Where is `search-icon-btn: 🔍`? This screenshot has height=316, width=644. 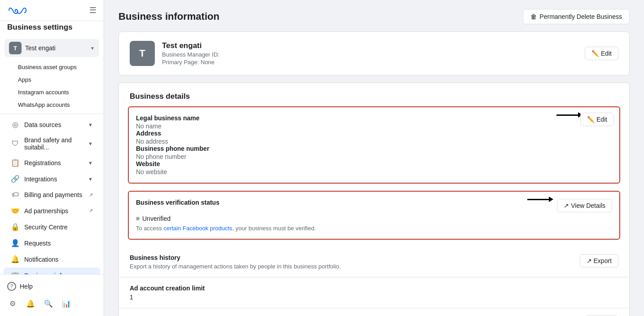
search-icon-btn: 🔍 is located at coordinates (48, 303).